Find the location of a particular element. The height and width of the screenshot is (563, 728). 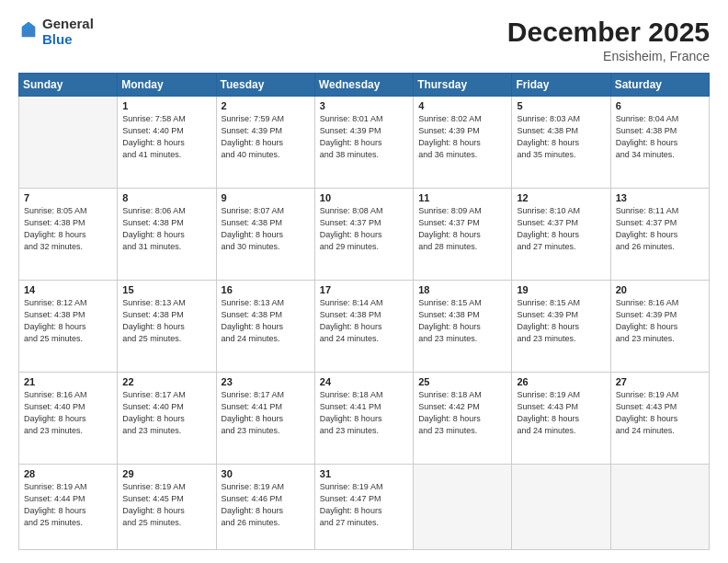

day-number: 17 is located at coordinates (364, 290).